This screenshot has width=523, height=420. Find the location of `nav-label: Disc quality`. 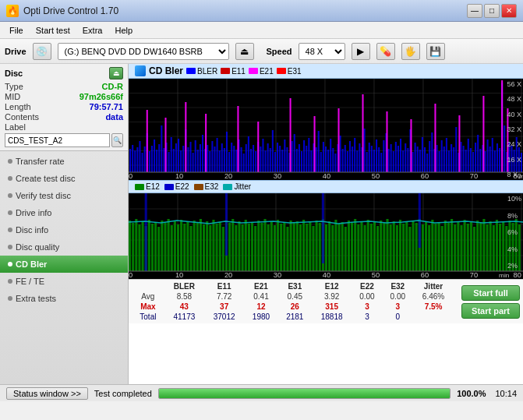

nav-label: Disc quality is located at coordinates (37, 247).